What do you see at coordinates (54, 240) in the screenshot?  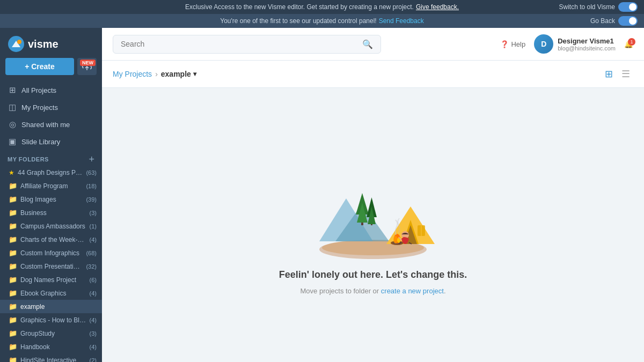 I see `folder-name: Charts of the Week-Mock...` at bounding box center [54, 240].